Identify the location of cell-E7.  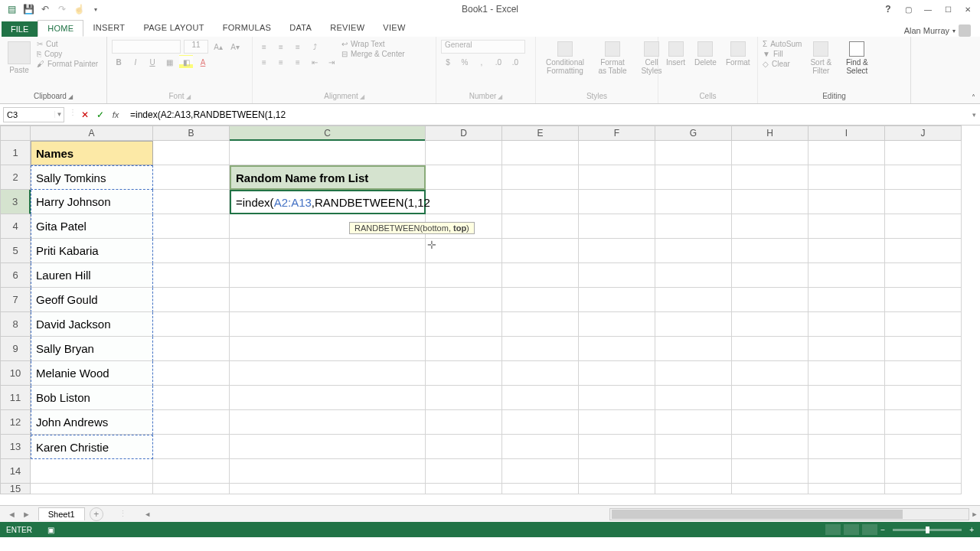
(541, 300).